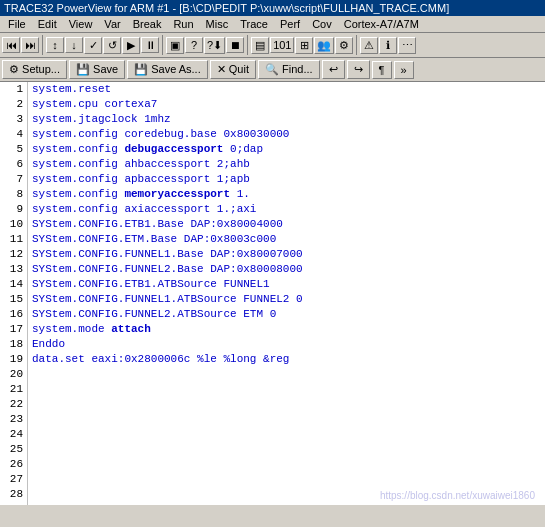 This screenshot has height=527, width=545. What do you see at coordinates (14, 90) in the screenshot?
I see `line-number-1: 1` at bounding box center [14, 90].